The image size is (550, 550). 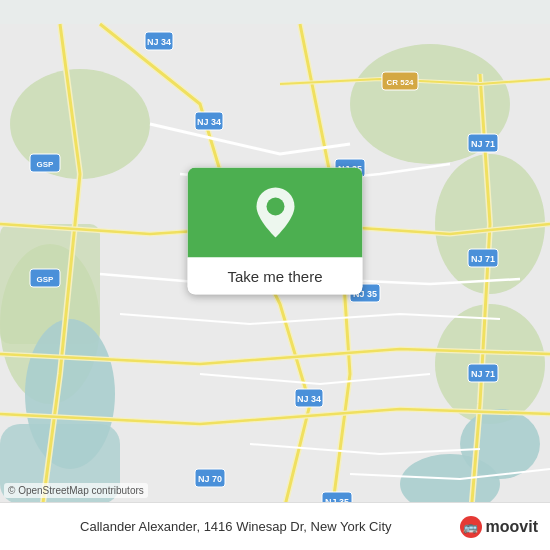 What do you see at coordinates (275, 213) in the screenshot?
I see `map-pin-icon` at bounding box center [275, 213].